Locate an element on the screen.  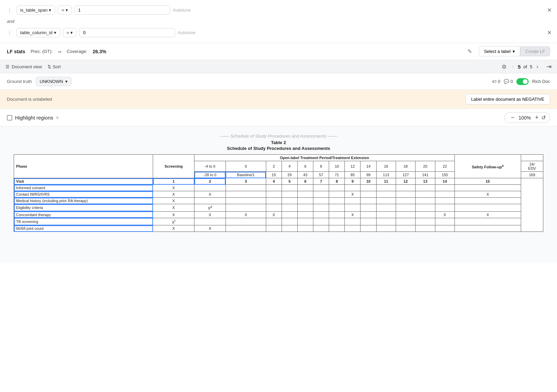
collapse-sidebar-button: ⇥ is located at coordinates (549, 67).